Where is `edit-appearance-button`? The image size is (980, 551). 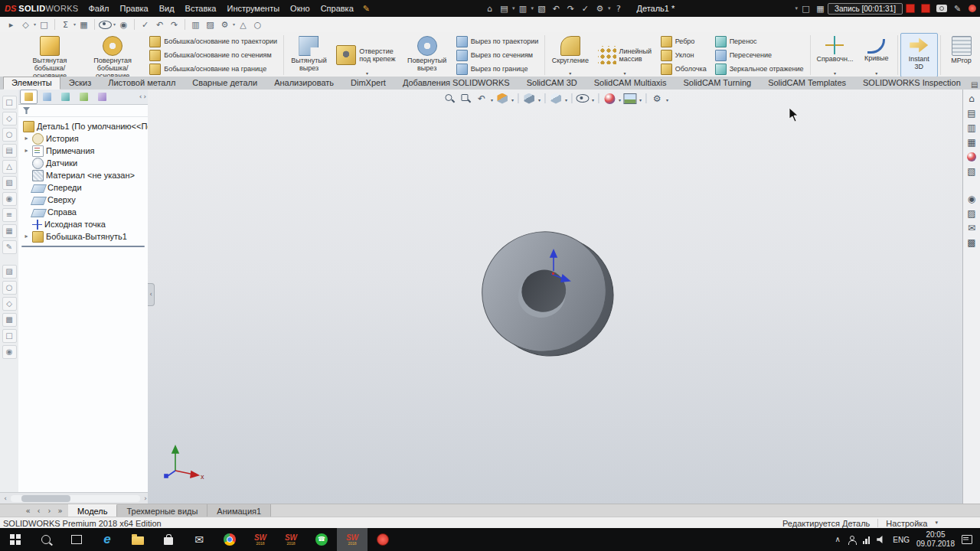
edit-appearance-button is located at coordinates (609, 98).